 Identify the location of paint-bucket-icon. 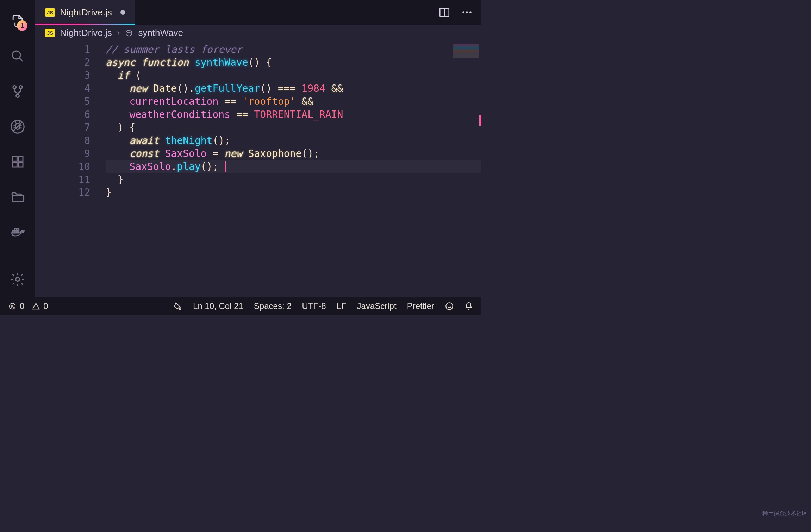
(178, 306).